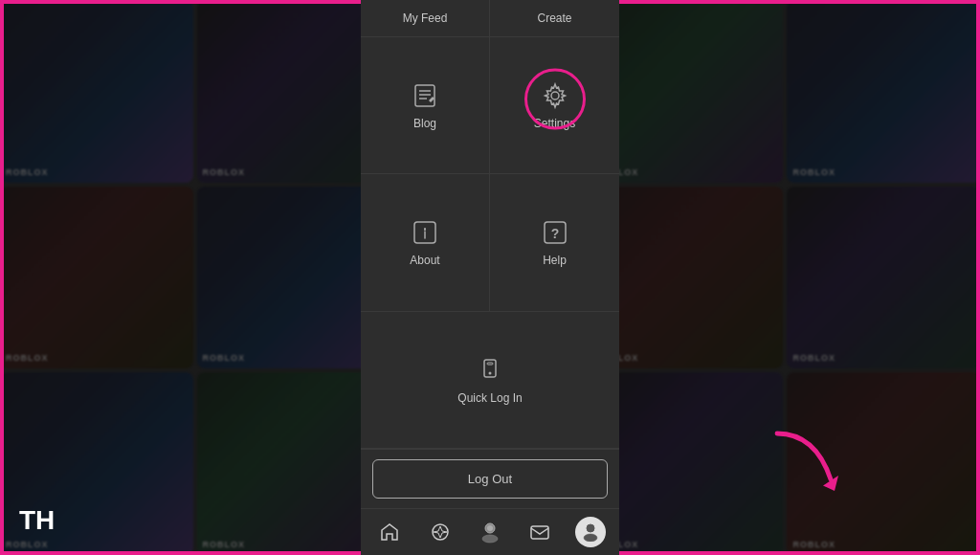  Describe the element at coordinates (555, 243) in the screenshot. I see `menu-item-help: ? Help` at that location.